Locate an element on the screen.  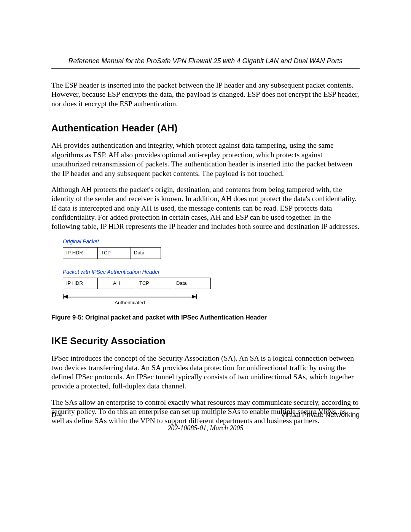
cell-ip-hdr: IP HDR is located at coordinates (81, 253).